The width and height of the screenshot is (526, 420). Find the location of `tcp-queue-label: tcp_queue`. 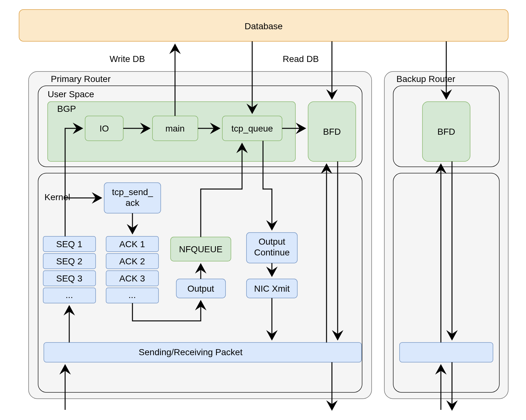

tcp-queue-label: tcp_queue is located at coordinates (252, 128).